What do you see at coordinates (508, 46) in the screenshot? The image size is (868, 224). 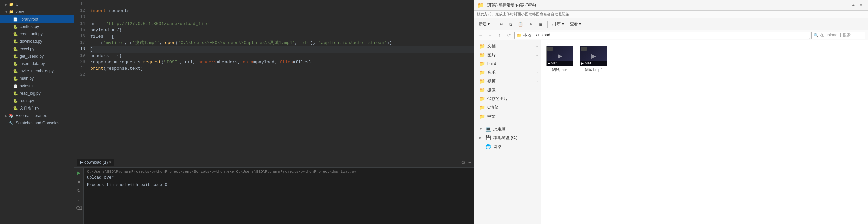 I see `sidebar-item-documents: 📁 文档 →` at bounding box center [508, 46].